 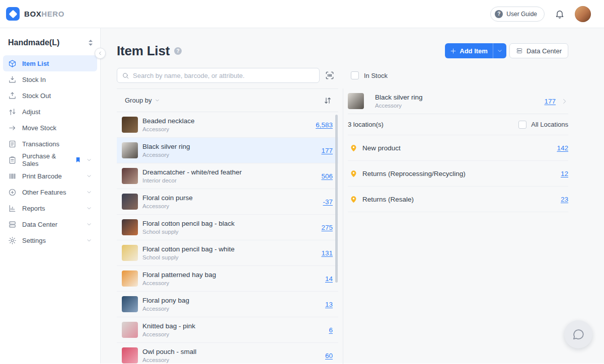 What do you see at coordinates (228, 330) in the screenshot?
I see `item-row: Knitted bag - pink Accessory 6` at bounding box center [228, 330].